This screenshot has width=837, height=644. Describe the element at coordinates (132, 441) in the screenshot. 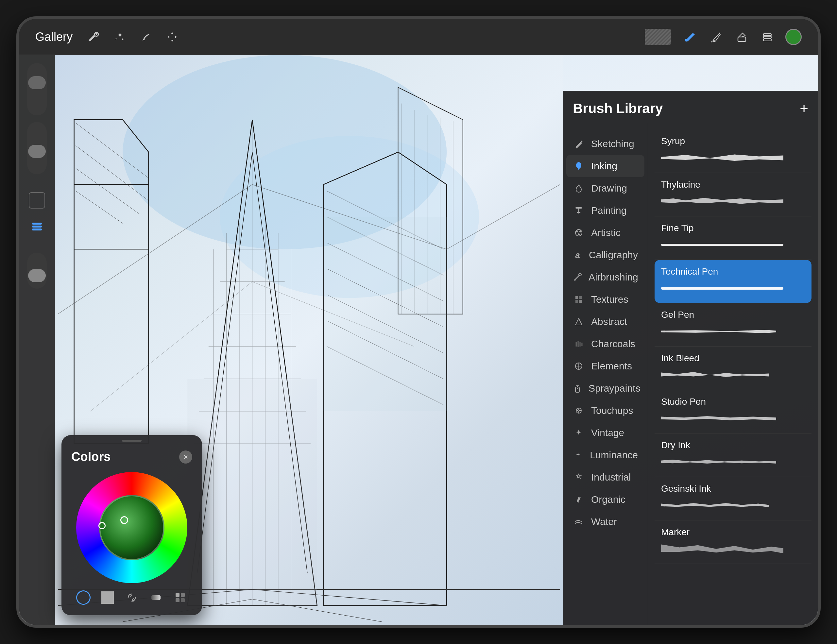

I see `drag-handle` at that location.